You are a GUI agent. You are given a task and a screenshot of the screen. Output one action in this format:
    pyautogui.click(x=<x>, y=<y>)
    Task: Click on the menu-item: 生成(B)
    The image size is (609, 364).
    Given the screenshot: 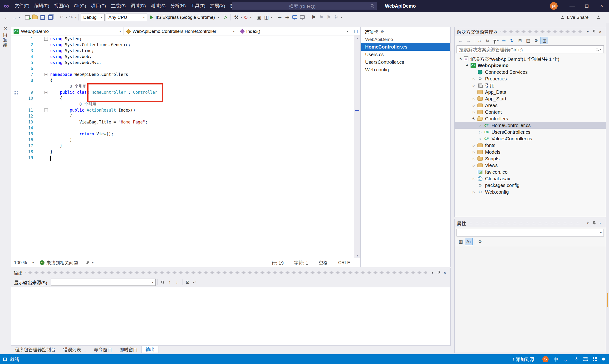 What is the action you would take?
    pyautogui.click(x=118, y=6)
    